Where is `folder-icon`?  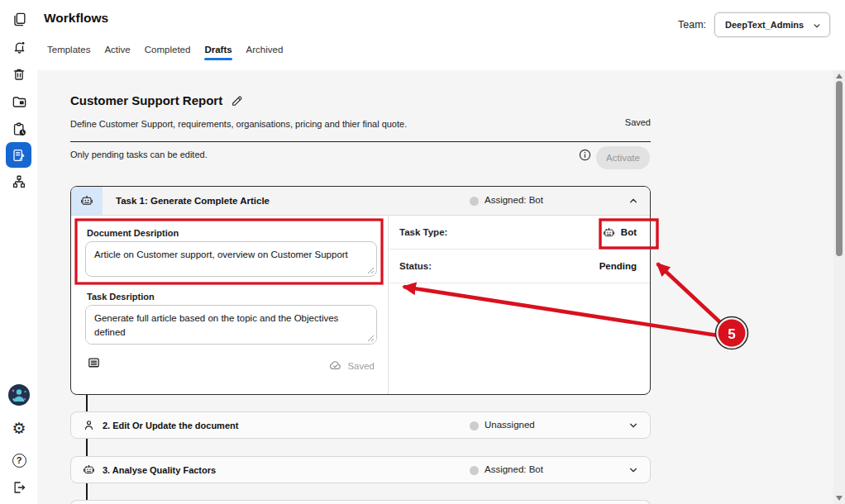 folder-icon is located at coordinates (19, 102).